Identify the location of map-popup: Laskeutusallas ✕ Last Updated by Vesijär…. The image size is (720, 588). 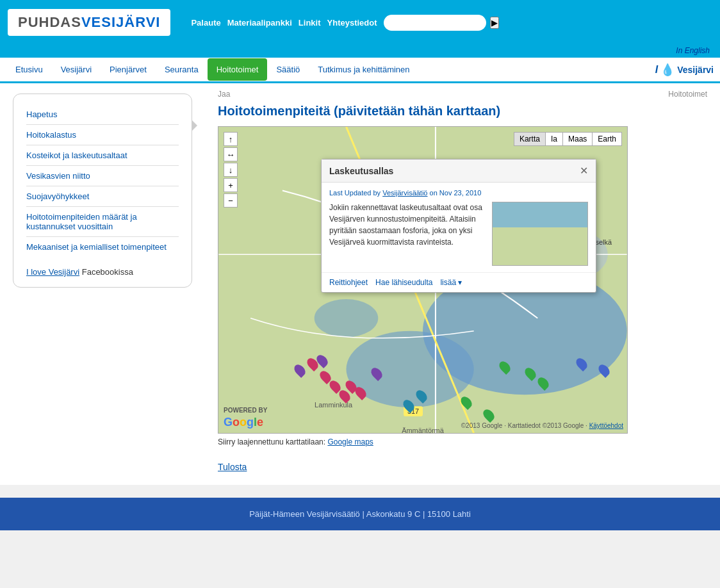
(459, 225).